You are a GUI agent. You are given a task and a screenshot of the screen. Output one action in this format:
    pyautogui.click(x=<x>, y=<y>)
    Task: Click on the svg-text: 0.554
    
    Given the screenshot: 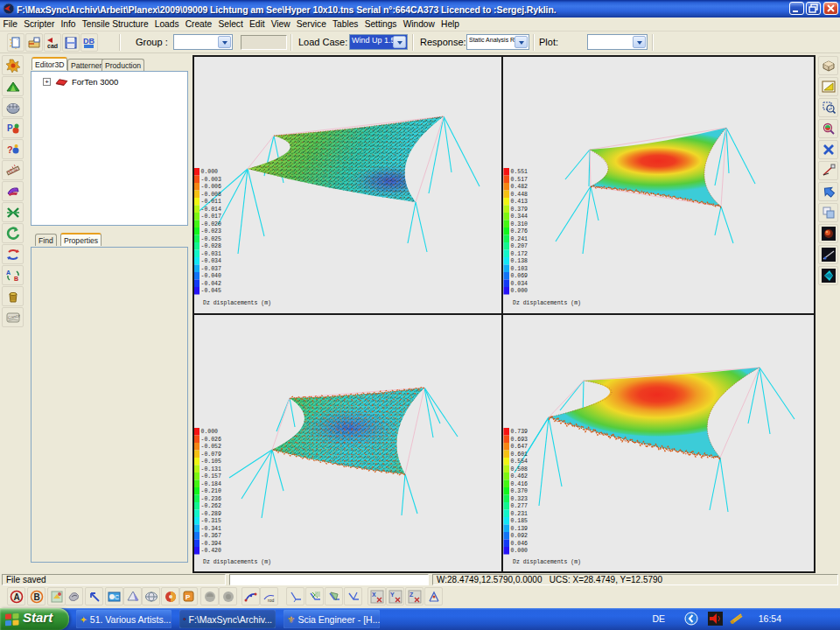 What is the action you would take?
    pyautogui.click(x=520, y=462)
    